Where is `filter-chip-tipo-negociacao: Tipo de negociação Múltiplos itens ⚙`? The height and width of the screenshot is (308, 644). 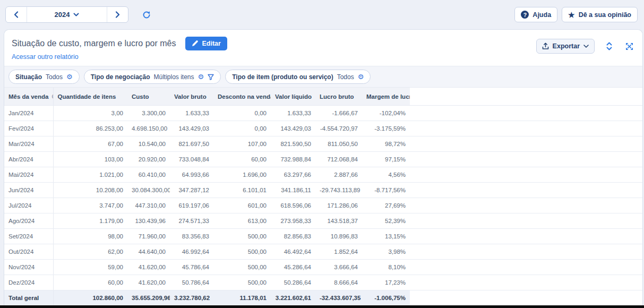
filter-chip-tipo-negociacao: Tipo de negociação Múltiplos itens ⚙ is located at coordinates (153, 76).